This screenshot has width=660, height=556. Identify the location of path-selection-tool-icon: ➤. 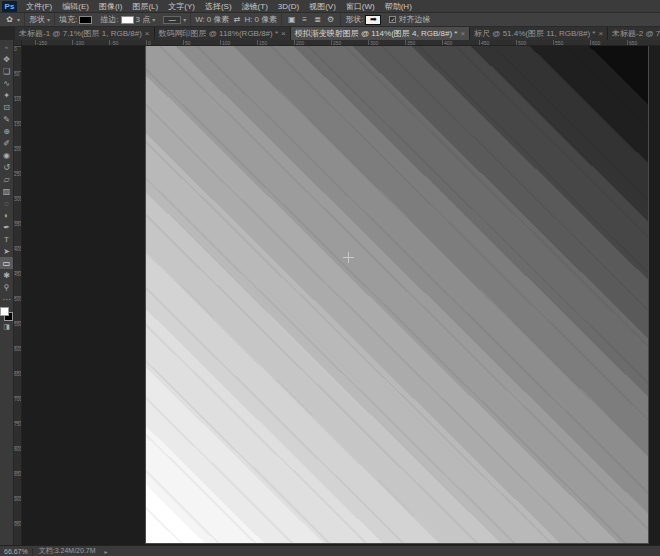
(6, 251).